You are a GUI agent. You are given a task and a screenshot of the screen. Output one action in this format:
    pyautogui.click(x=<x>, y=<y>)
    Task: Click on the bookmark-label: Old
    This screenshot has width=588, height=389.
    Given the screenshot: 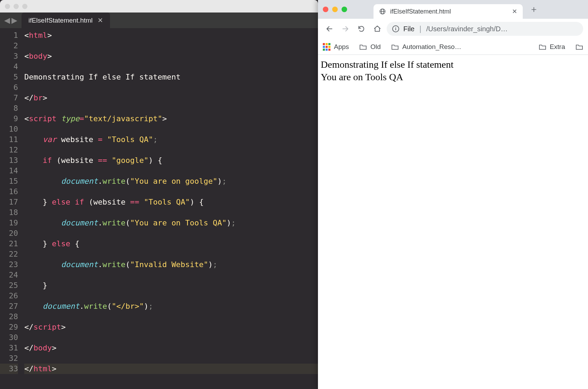 What is the action you would take?
    pyautogui.click(x=376, y=47)
    